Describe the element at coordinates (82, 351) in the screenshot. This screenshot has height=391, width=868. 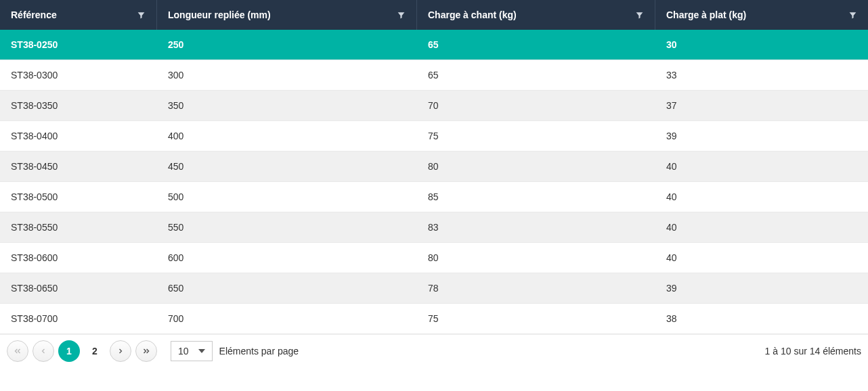
I see `page-numbers: 12` at that location.